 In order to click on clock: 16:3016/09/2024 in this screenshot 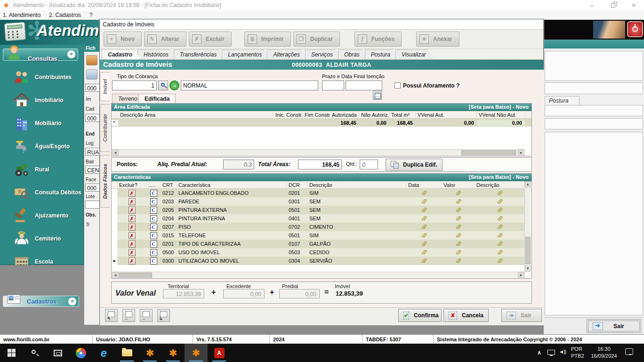, I will do `click(604, 353)`.